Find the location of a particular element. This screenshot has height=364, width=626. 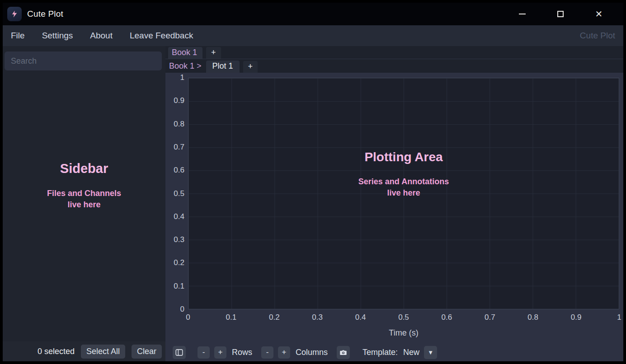

screenshot-button is located at coordinates (344, 352).